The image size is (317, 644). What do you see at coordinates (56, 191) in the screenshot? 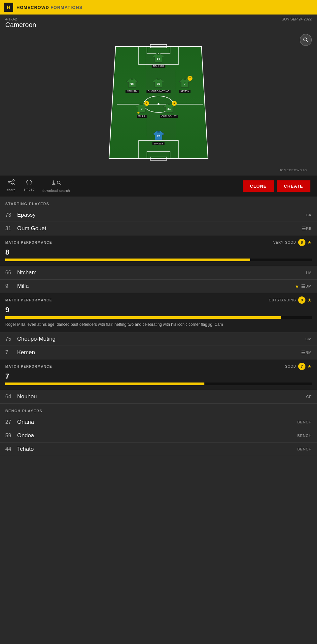
I see `download-search-label: download search` at bounding box center [56, 191].